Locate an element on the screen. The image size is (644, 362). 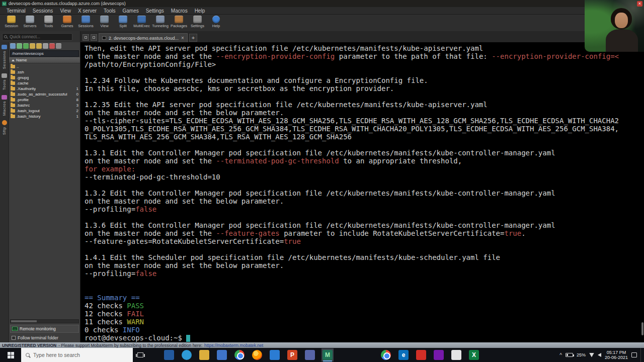
side-tab-sftp: Sftp is located at coordinates (5, 128).